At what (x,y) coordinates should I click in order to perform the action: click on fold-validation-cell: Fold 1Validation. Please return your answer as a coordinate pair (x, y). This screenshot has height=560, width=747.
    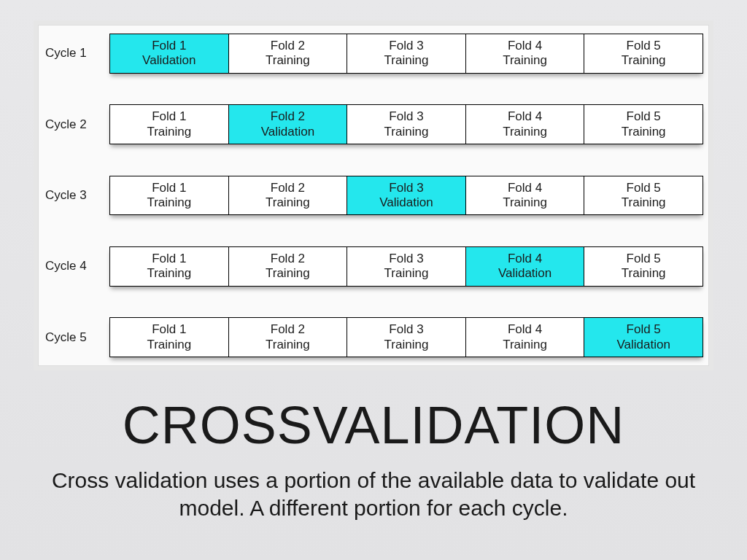
    Looking at the image, I should click on (169, 54).